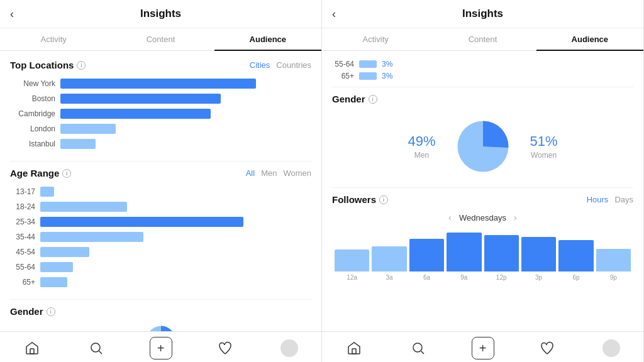 The height and width of the screenshot is (362, 644). Describe the element at coordinates (225, 348) in the screenshot. I see `nav-heart-left` at that location.